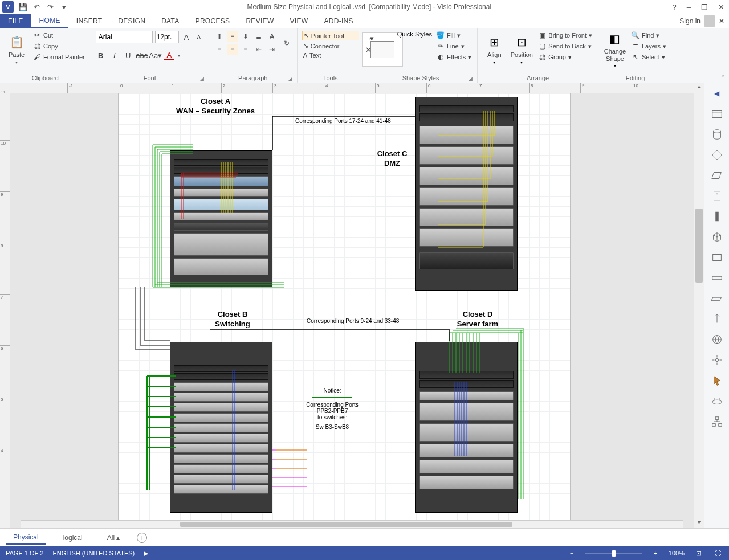  What do you see at coordinates (466, 427) in the screenshot?
I see `rack-closet-d` at bounding box center [466, 427].